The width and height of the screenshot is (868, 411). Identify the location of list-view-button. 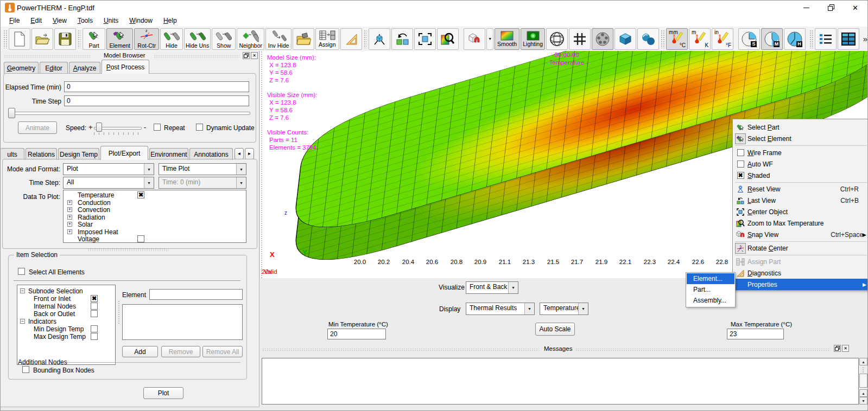
(826, 39).